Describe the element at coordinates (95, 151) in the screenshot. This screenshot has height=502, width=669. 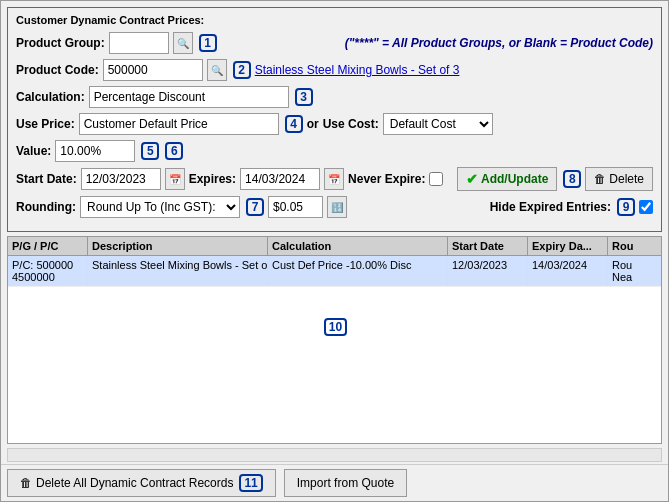
I see `value-input` at that location.